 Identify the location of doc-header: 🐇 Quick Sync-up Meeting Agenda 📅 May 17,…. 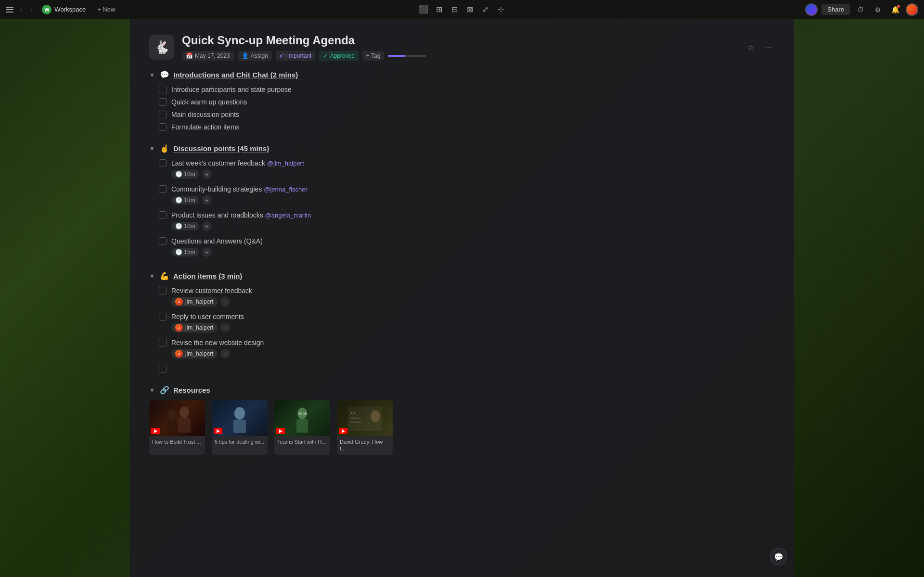
(462, 47).